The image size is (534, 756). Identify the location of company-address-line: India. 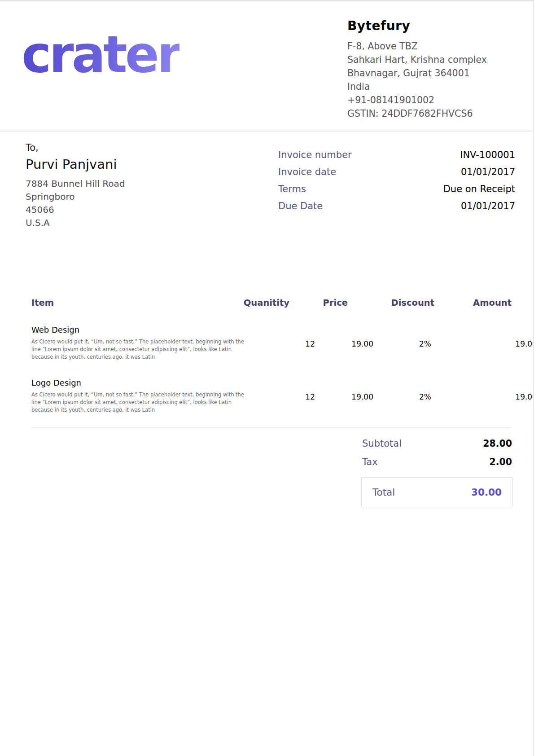
(432, 87).